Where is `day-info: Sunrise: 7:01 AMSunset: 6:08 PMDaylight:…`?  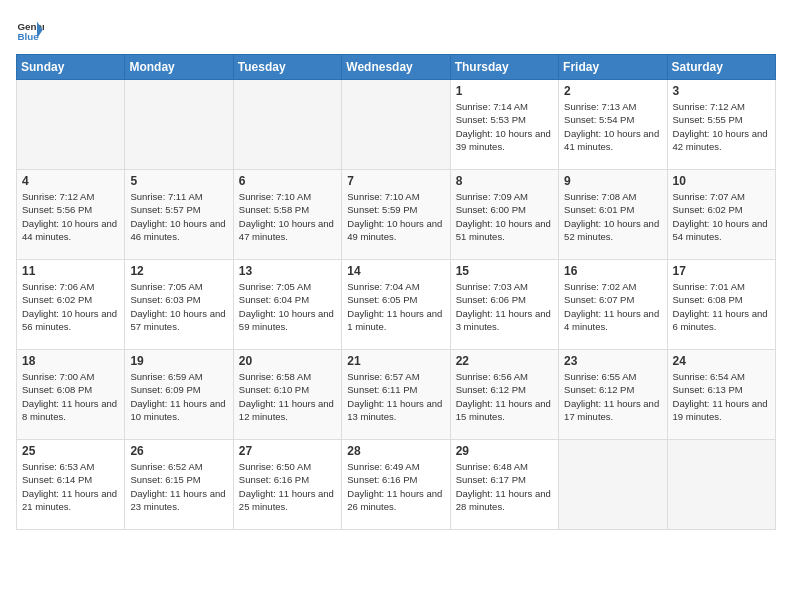 day-info: Sunrise: 7:01 AMSunset: 6:08 PMDaylight:… is located at coordinates (722, 306).